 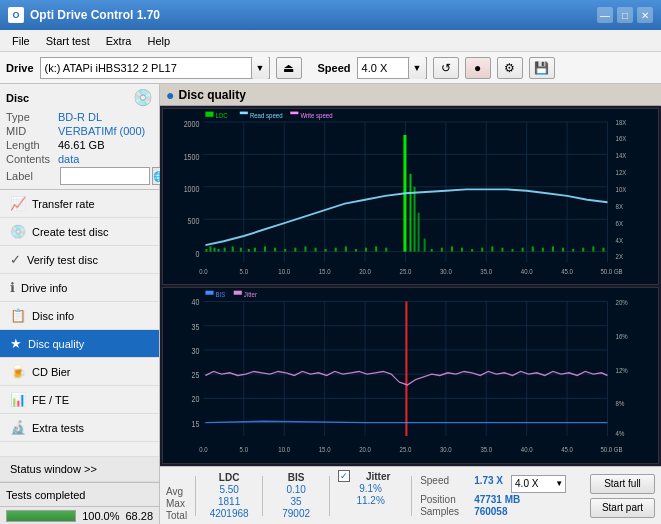 What do you see at coordinates (622, 122) in the screenshot?
I see `svg-text: 18X` at bounding box center [622, 122].